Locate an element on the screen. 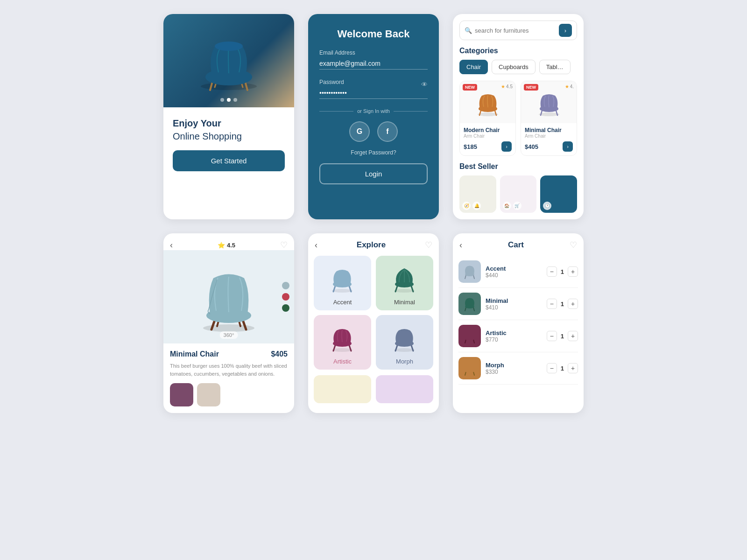 This screenshot has width=747, height=560. password-label: Password is located at coordinates (374, 82).